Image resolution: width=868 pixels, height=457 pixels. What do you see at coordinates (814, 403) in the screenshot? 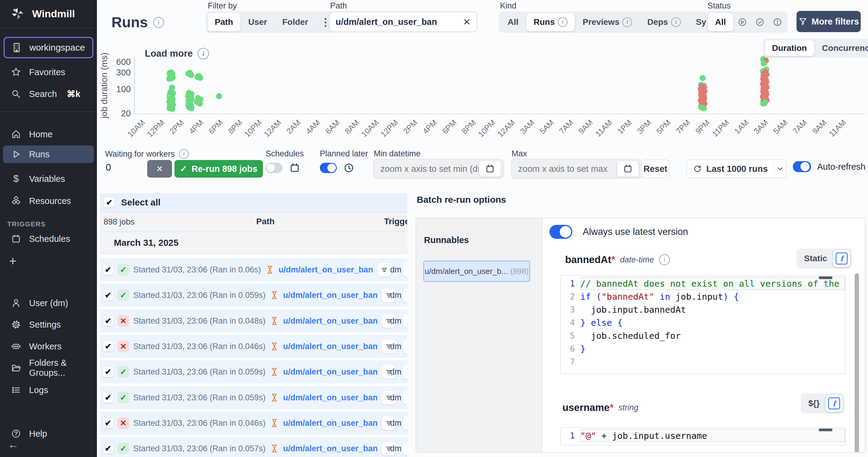
I see `template-mode-label: ${}` at bounding box center [814, 403].